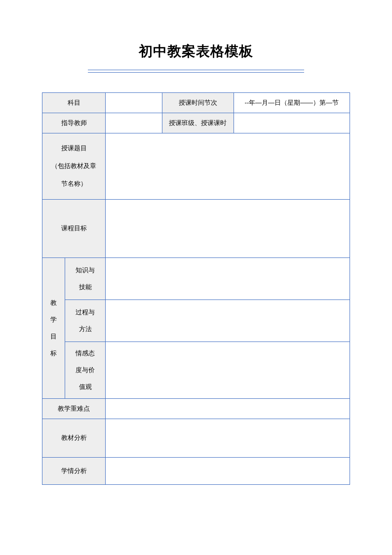  What do you see at coordinates (196, 438) in the screenshot?
I see `table-row: 教材分析` at bounding box center [196, 438].